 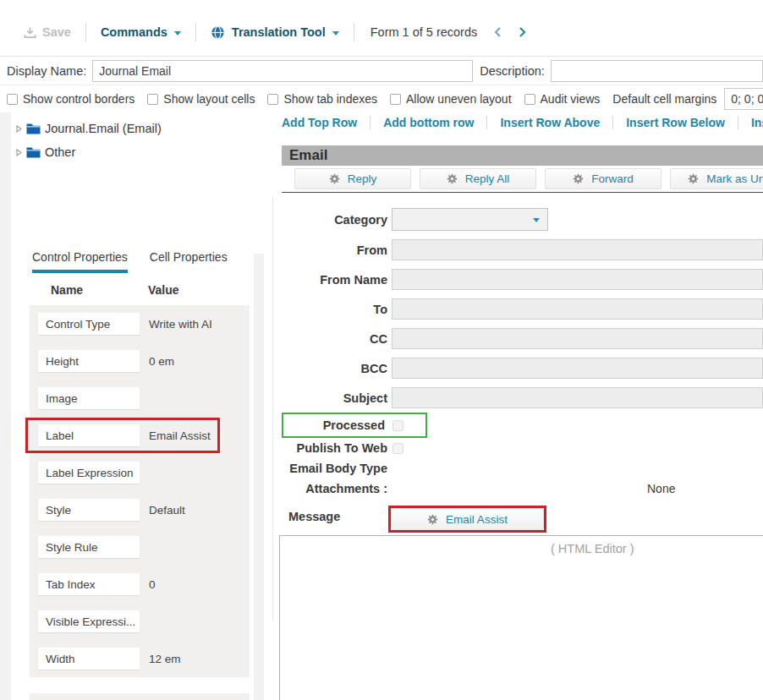 What do you see at coordinates (398, 448) in the screenshot?
I see `publish-to-web-checkbox` at bounding box center [398, 448].